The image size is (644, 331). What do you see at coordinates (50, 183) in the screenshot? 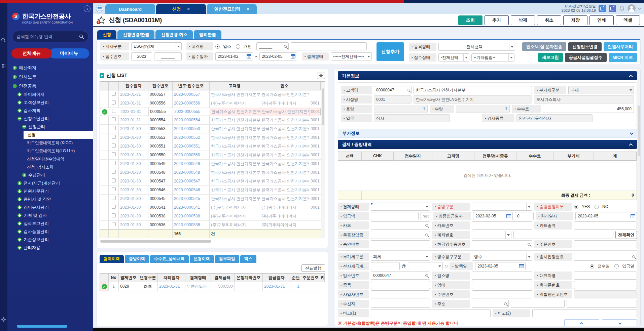
I see `sidebar-item: 전자(세금)계산관리` at bounding box center [50, 183].